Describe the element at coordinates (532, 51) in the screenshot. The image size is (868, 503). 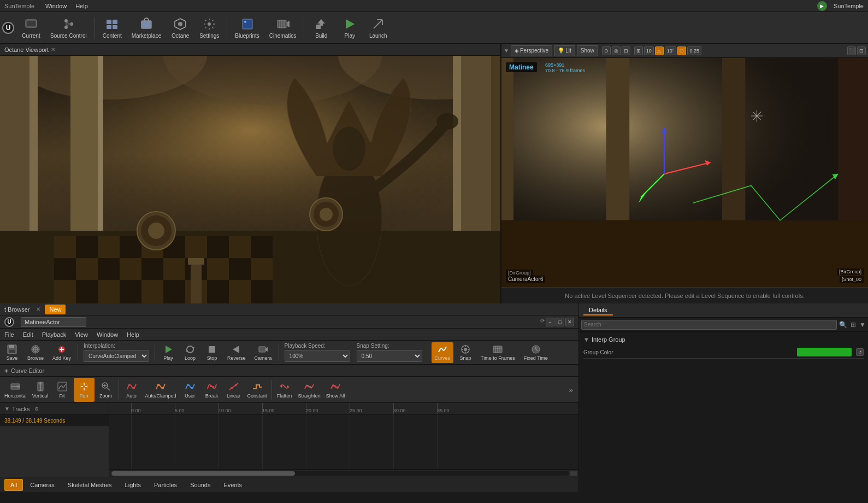
I see `vp-perspective-btn: ◈ Perspective` at that location.